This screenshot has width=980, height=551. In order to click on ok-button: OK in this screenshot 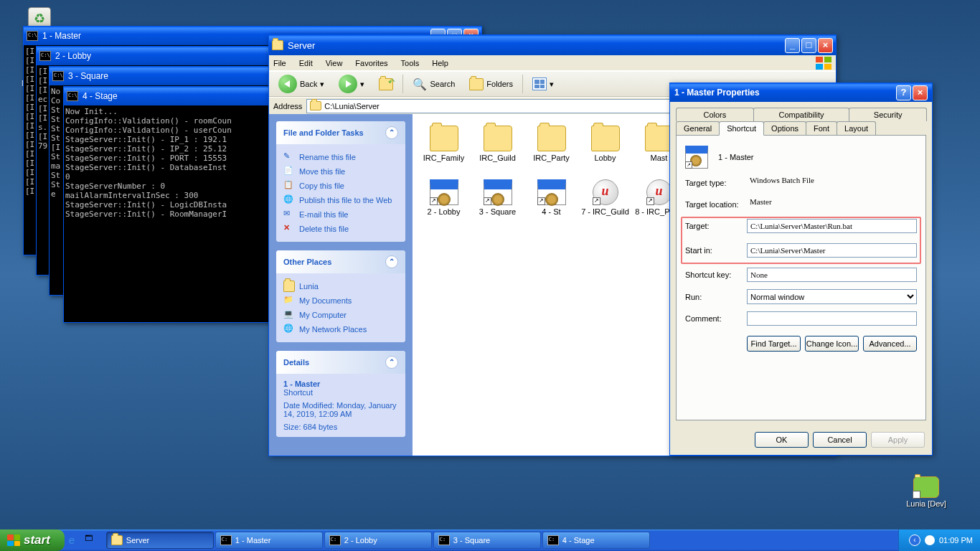, I will do `click(782, 440)`.